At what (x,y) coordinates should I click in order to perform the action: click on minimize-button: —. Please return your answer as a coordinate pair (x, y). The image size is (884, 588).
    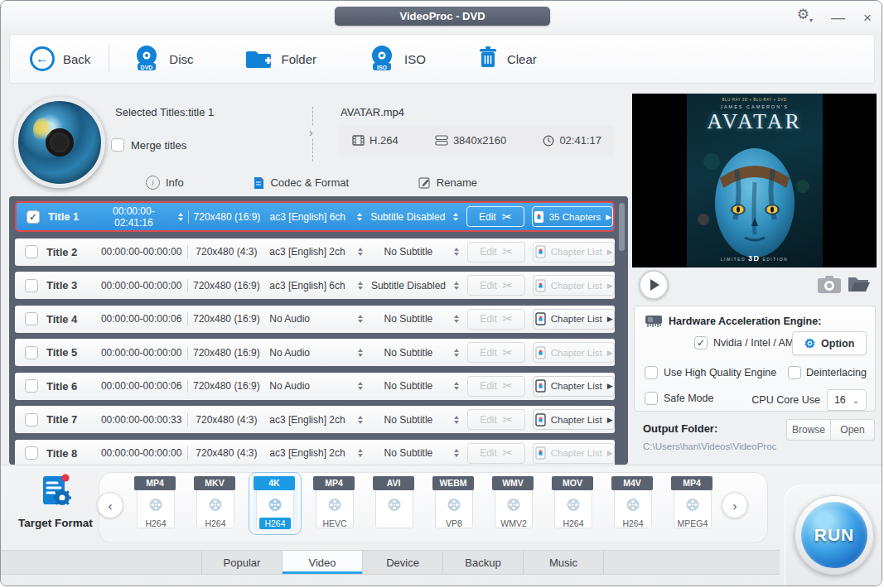
    Looking at the image, I should click on (838, 18).